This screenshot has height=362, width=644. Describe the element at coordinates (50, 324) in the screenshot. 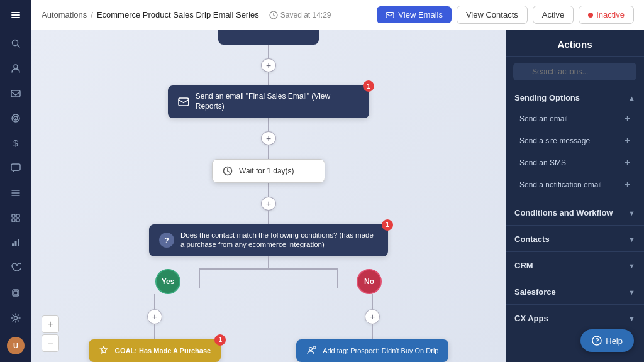

I see `zoom-in-button: +` at that location.